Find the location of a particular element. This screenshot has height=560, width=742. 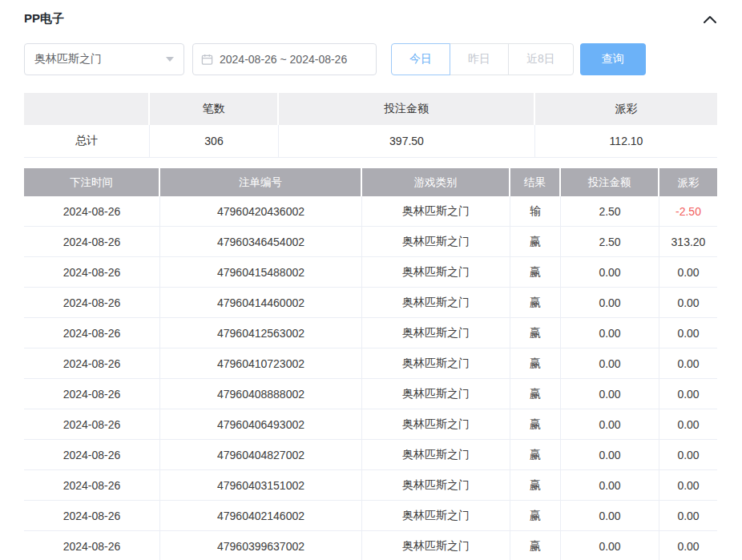

cell: 47960406493002 is located at coordinates (261, 425).